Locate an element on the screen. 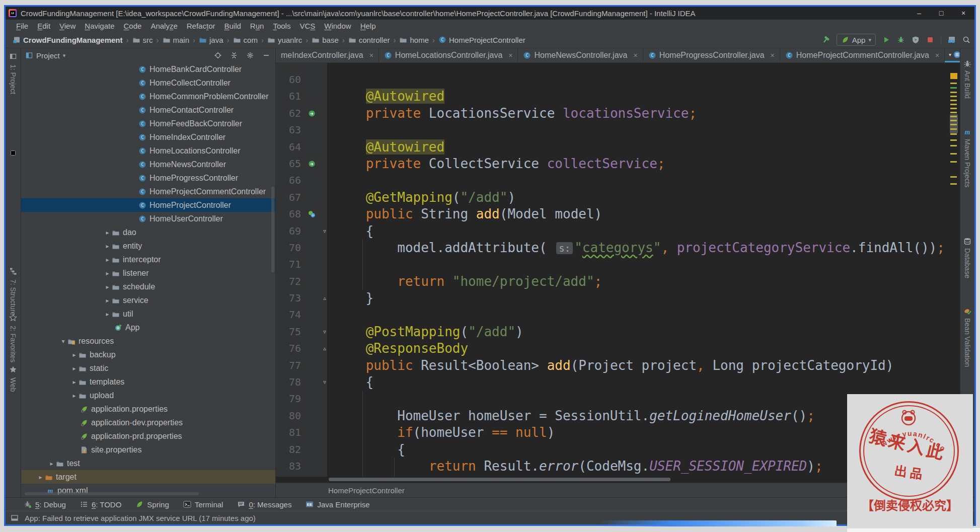 This screenshot has width=980, height=532. breadcrumb-item-com: com is located at coordinates (246, 40).